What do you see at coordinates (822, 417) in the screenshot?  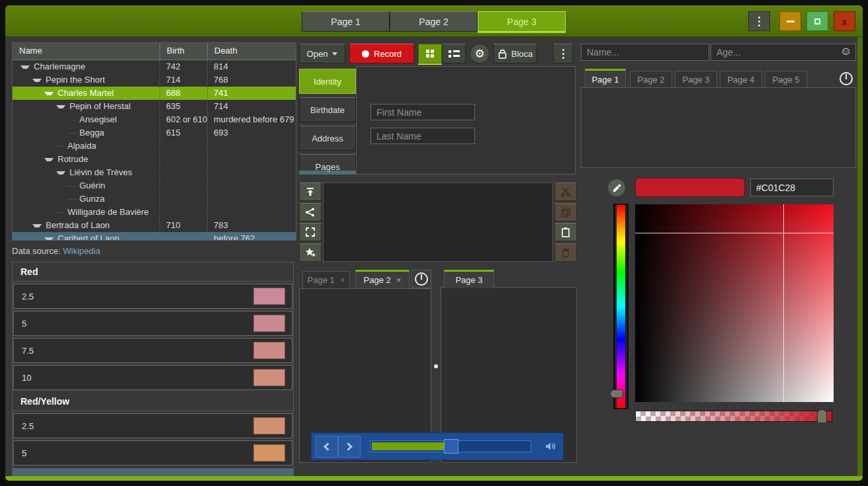 I see `alpha-handle` at bounding box center [822, 417].